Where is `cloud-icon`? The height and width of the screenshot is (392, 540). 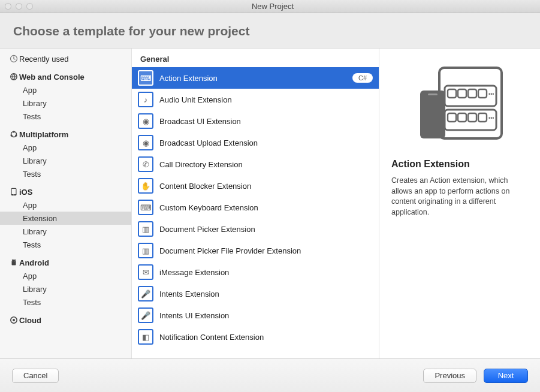 cloud-icon is located at coordinates (14, 320).